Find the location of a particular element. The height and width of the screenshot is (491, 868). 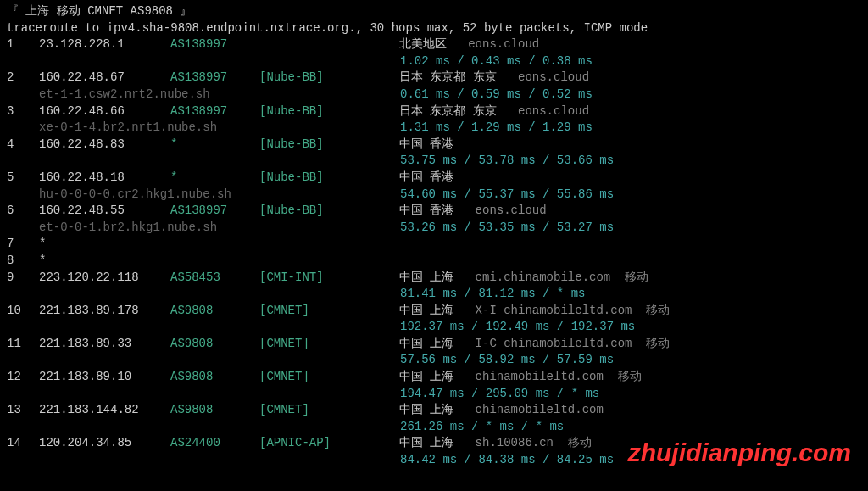

hop-ip: 23.128.228.1 is located at coordinates (105, 45).